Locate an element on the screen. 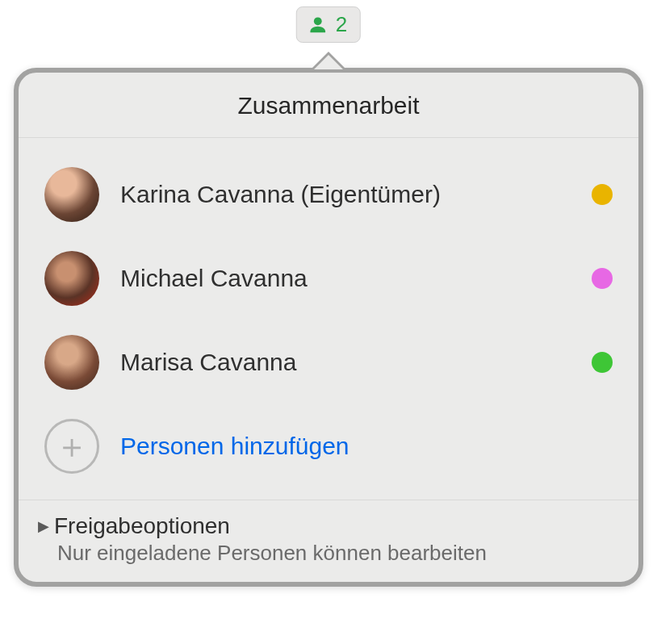 Image resolution: width=657 pixels, height=644 pixels. share-options-subtitle: Nur eingeladene Personen können bearbeit… is located at coordinates (338, 554).